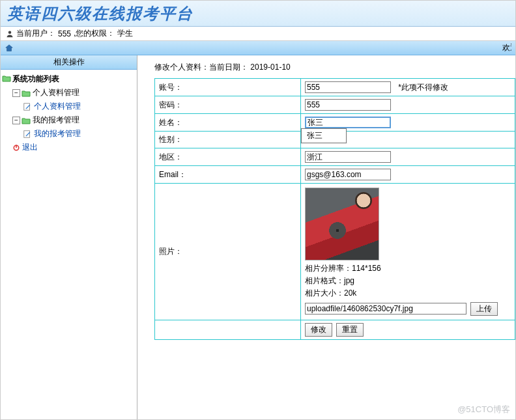 The width and height of the screenshot is (516, 420). I want to click on name-autocomplete: 张三, so click(324, 135).